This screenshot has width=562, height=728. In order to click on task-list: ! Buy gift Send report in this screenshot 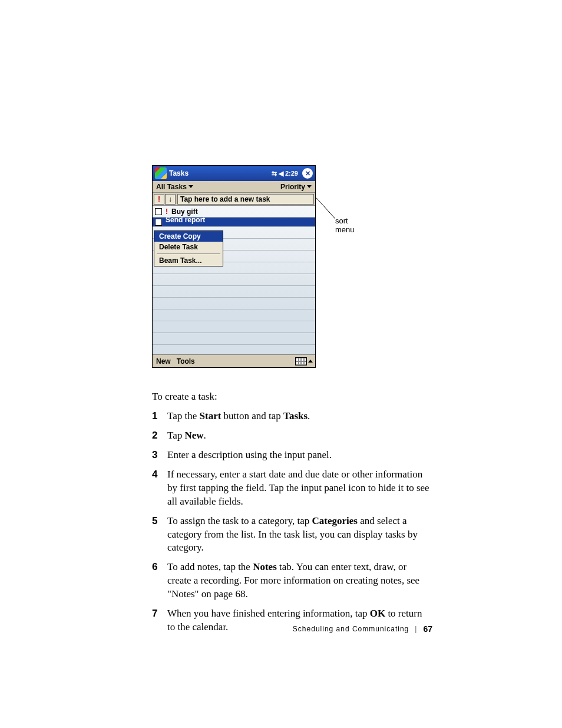, I will do `click(234, 216)`.